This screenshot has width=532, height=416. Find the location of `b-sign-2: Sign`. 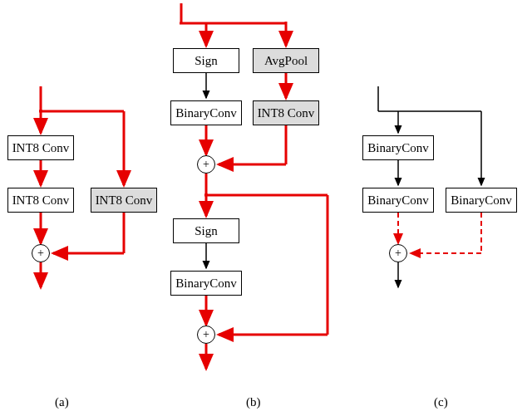

b-sign-2: Sign is located at coordinates (206, 231).